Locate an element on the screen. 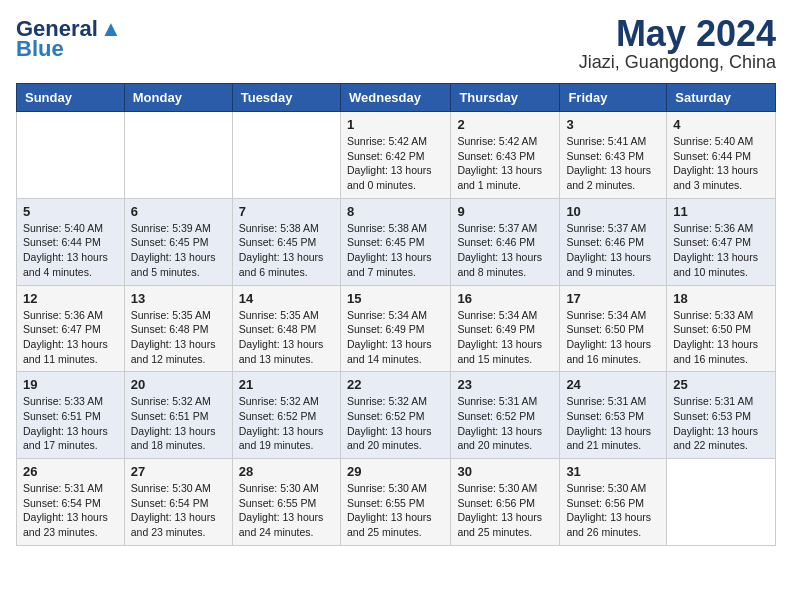 The width and height of the screenshot is (792, 612). header-saturday: Saturday is located at coordinates (722, 98).